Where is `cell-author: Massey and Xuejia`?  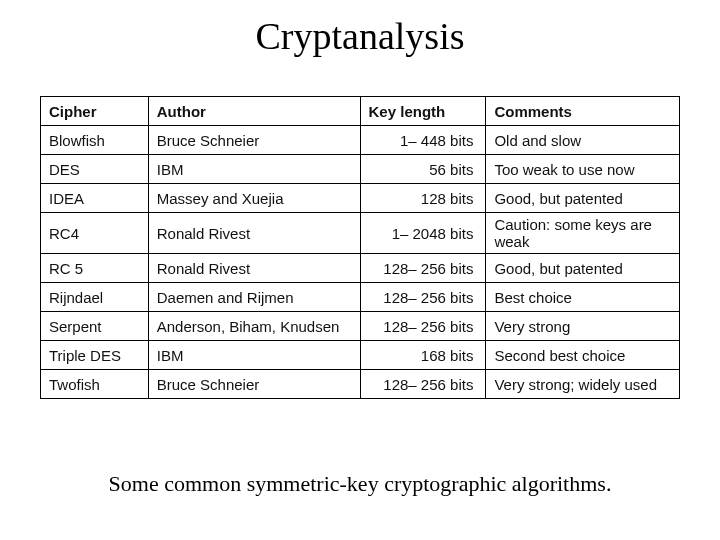
cell-author: Massey and Xuejia is located at coordinates (254, 198).